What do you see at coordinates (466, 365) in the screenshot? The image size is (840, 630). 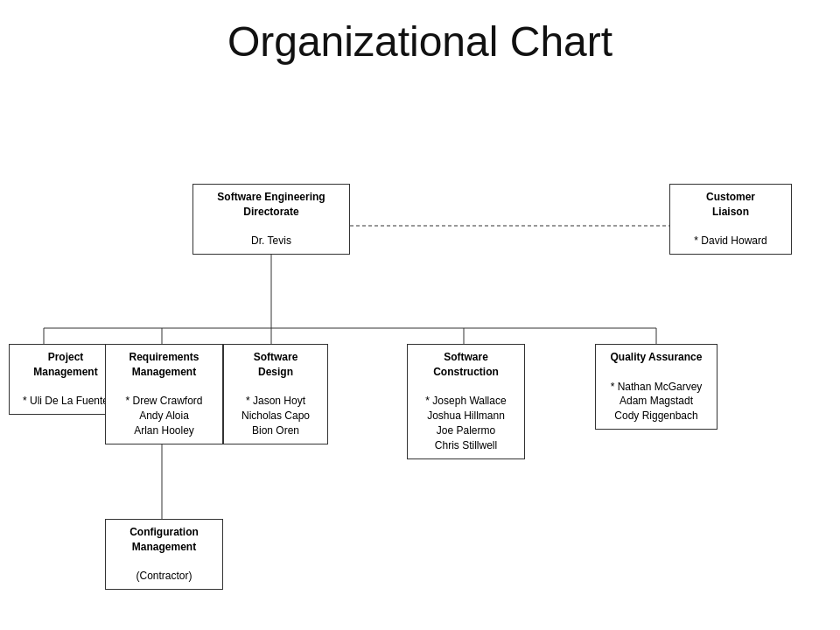 I see `box-sc-title: SoftwareConstruction` at bounding box center [466, 365].